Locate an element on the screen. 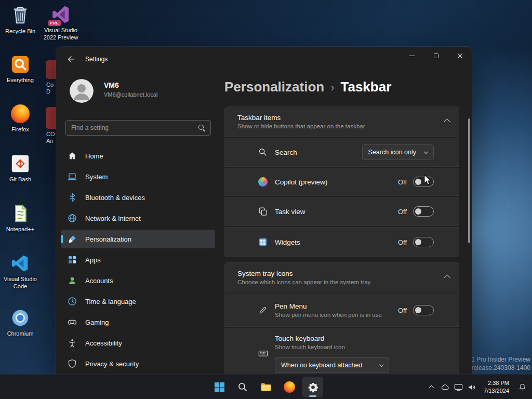 This screenshot has width=532, height=399. search-icon is located at coordinates (202, 128).